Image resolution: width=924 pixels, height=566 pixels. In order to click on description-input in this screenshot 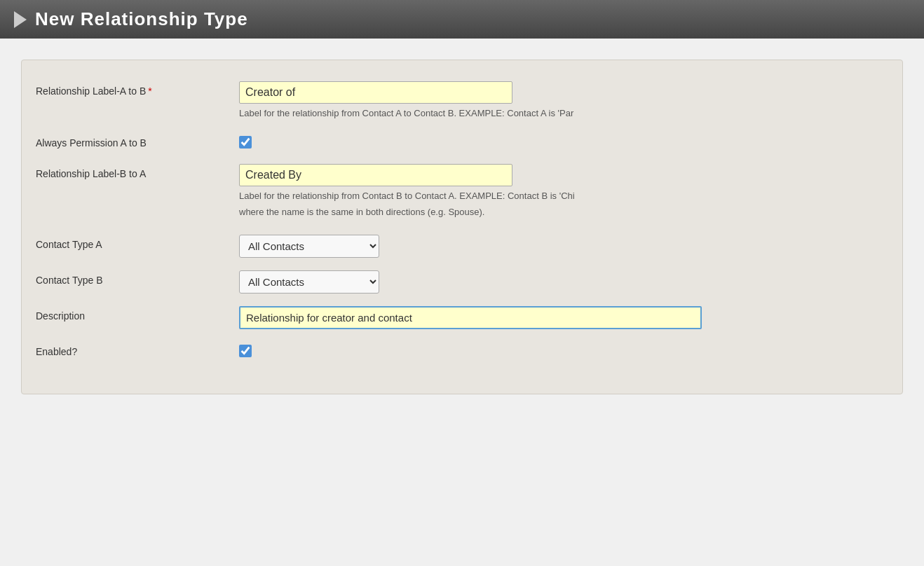, I will do `click(470, 318)`.